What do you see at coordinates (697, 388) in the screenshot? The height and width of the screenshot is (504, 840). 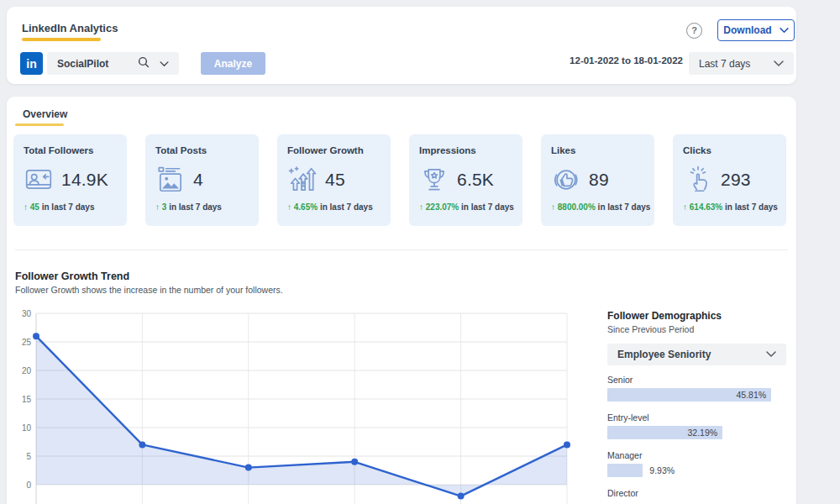 I see `demographic-row: Senior 45.81%` at bounding box center [697, 388].